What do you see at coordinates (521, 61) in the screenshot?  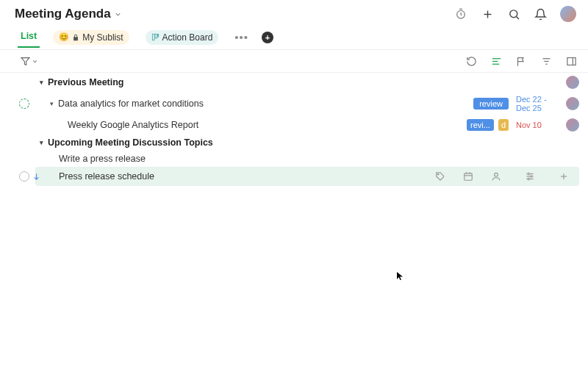 I see `toolbar-right` at bounding box center [521, 61].